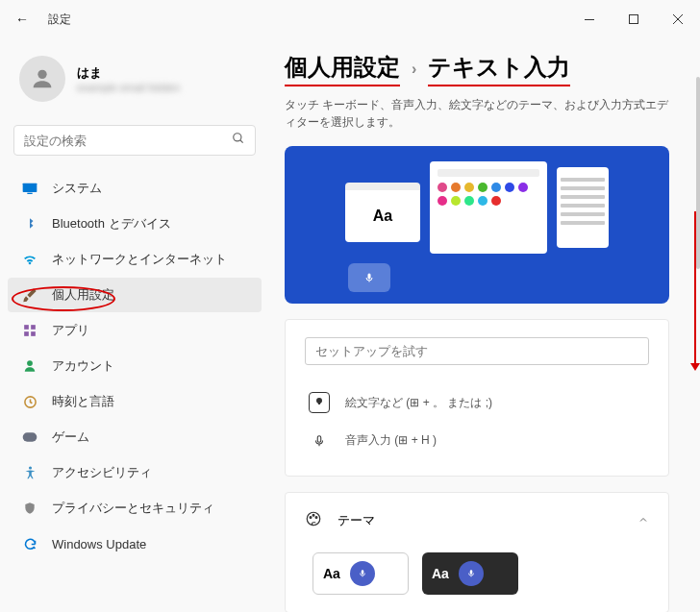 This screenshot has width=700, height=612. Describe the element at coordinates (30, 295) in the screenshot. I see `brush-icon` at that location.